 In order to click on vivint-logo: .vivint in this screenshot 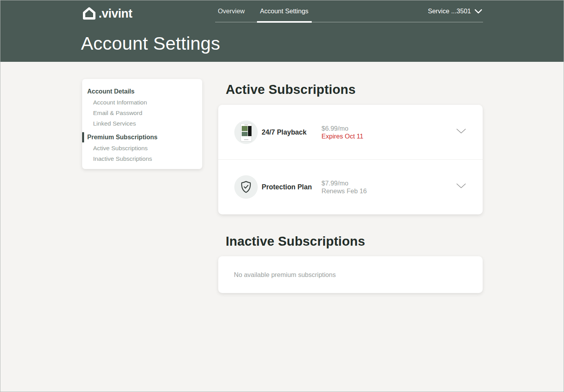, I will do `click(107, 13)`.